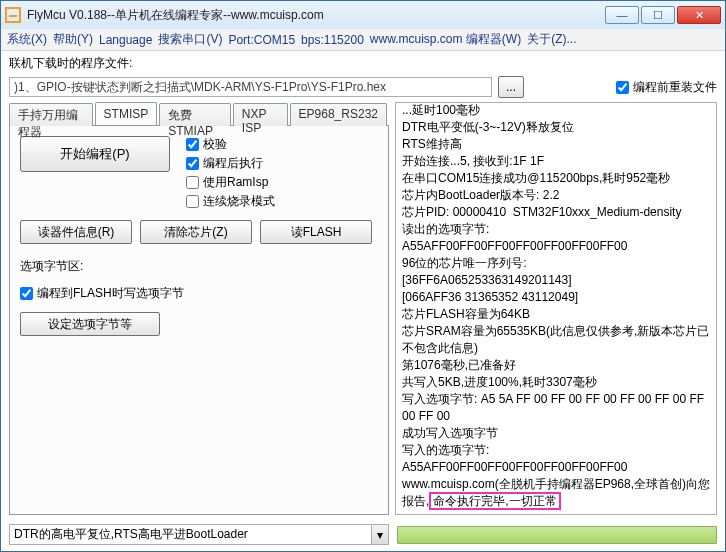 This screenshot has height=552, width=726. I want to click on read-info-button: 读器件信息(R), so click(76, 232).